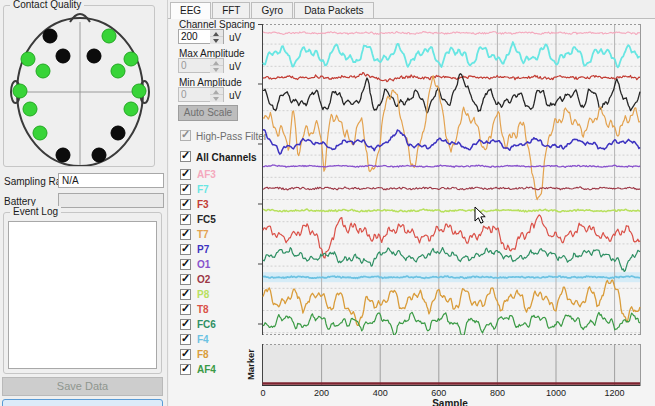  Describe the element at coordinates (204, 264) in the screenshot. I see `channel-label-o1: O1` at that location.